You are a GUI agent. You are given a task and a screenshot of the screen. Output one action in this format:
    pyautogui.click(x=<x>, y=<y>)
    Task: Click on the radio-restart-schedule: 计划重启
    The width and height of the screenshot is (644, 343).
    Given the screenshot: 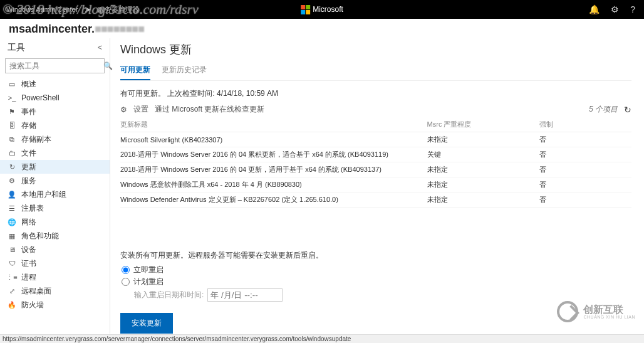 What is the action you would take?
    pyautogui.click(x=377, y=282)
    